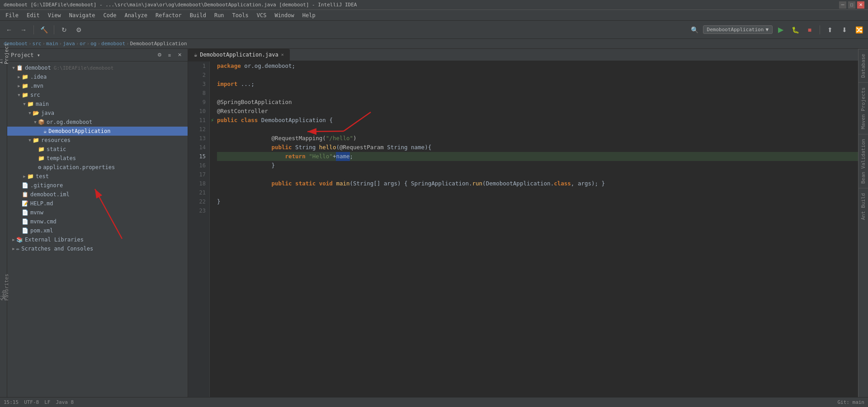 The height and width of the screenshot is (407, 868). What do you see at coordinates (82, 43) in the screenshot?
I see `breadcrumb-or: or` at bounding box center [82, 43].